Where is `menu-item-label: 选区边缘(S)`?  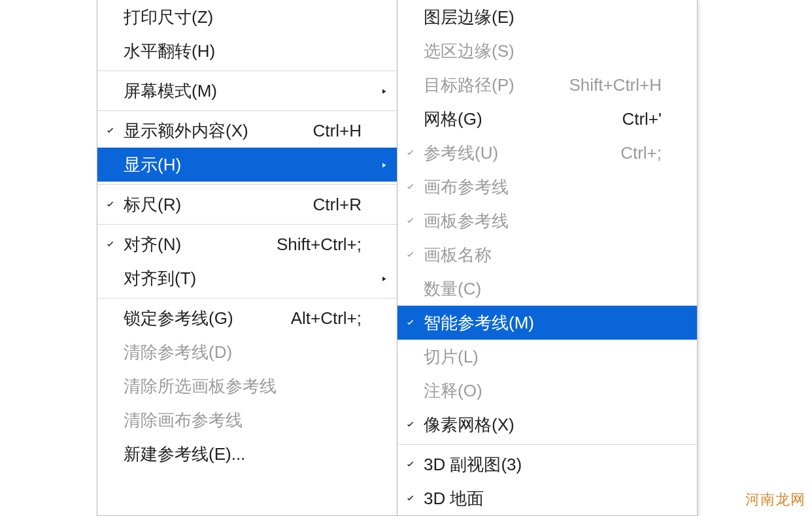
menu-item-label: 选区边缘(S) is located at coordinates (469, 51).